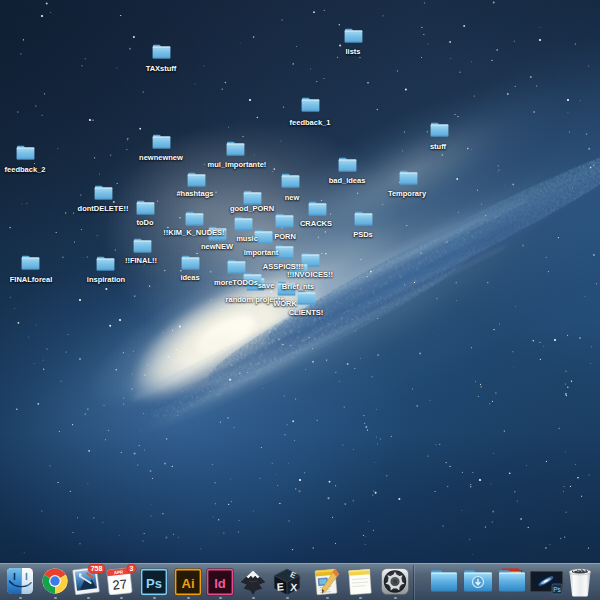 The height and width of the screenshot is (600, 600). Describe the element at coordinates (118, 572) in the screenshot. I see `svg-text: APR` at that location.